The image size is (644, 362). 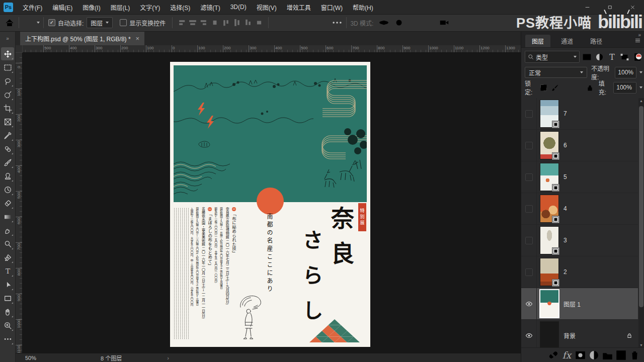 I want to click on ellipsis-tool, so click(x=8, y=339).